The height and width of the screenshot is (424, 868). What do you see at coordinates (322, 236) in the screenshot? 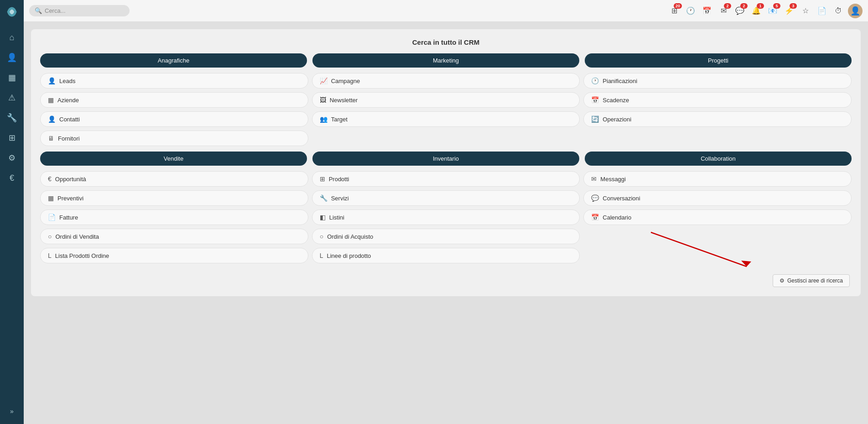
I see `ordini-acquisto-icon: ○` at bounding box center [322, 236].